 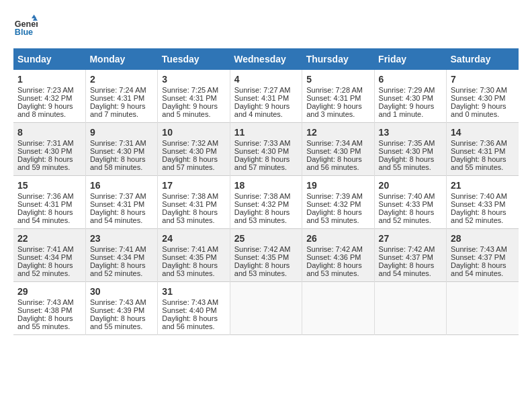 What do you see at coordinates (46, 90) in the screenshot?
I see `sunrise: Sunrise: 7:23 AM` at bounding box center [46, 90].